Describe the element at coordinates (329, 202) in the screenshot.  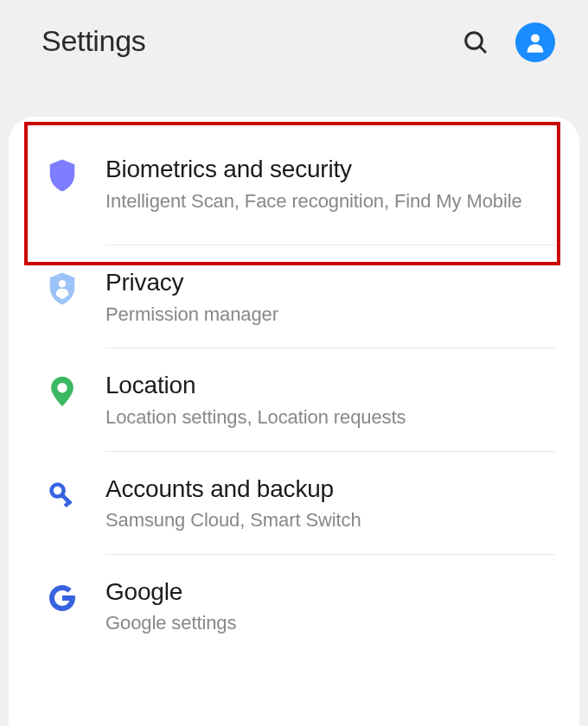
I see `item-subtitle: Intelligent Scan, Face recognition, Find…` at that location.